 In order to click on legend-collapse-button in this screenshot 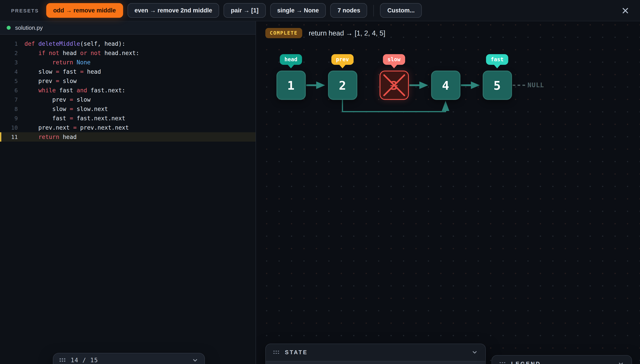, I will do `click(621, 362)`.